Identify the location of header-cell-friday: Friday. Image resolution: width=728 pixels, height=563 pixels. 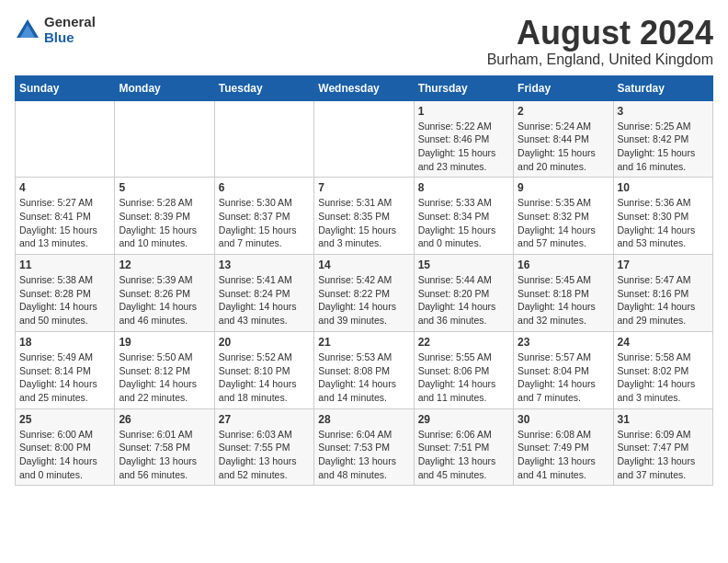
(563, 88).